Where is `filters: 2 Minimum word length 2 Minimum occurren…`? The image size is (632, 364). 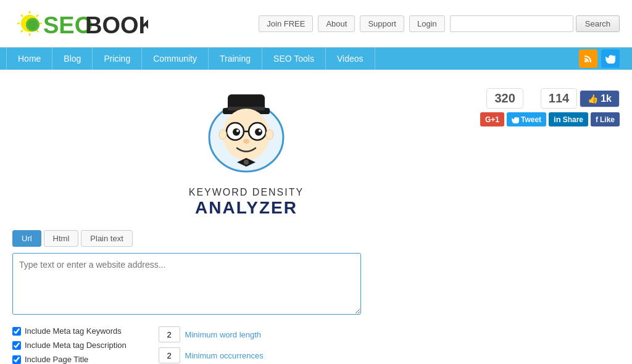 filters: 2 Minimum word length 2 Minimum occurren… is located at coordinates (211, 345).